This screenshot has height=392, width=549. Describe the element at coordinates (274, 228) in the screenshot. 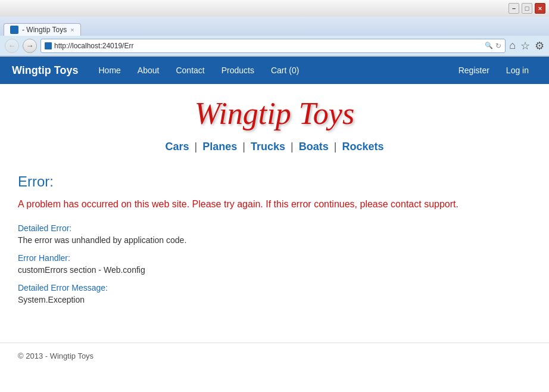

I see `detailed-error-label: Detailed Error:` at that location.